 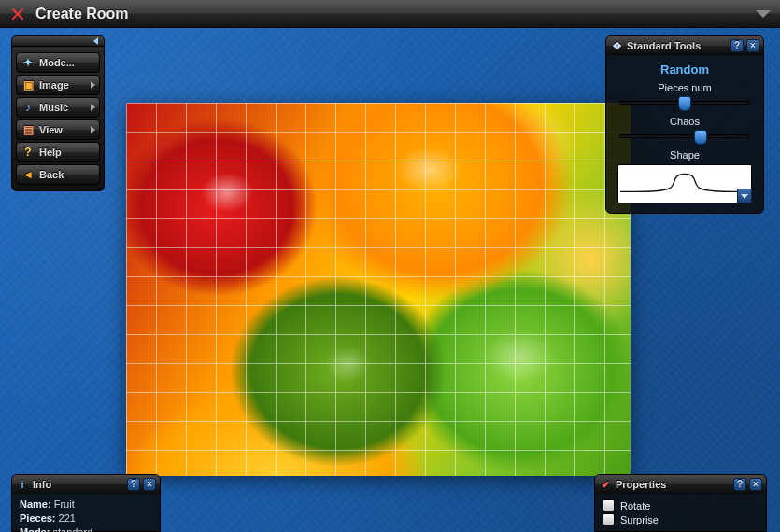 I want to click on window-title: Create Room, so click(x=82, y=14).